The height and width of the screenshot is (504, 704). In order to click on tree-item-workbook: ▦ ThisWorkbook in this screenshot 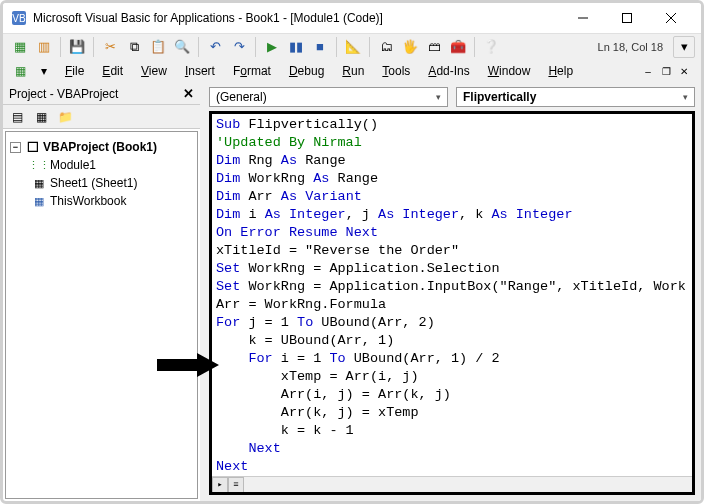, I will do `click(102, 201)`.